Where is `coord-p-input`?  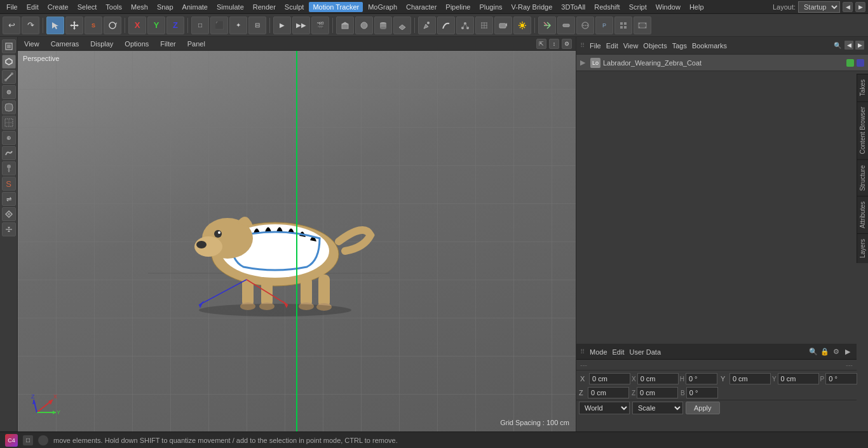
coord-p-input is located at coordinates (841, 379).